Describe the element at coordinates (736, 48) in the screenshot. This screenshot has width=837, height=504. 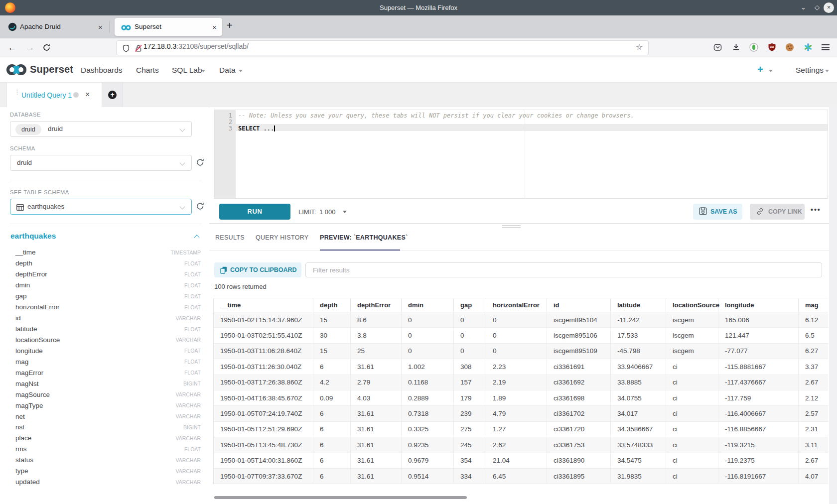
I see `download-icon` at that location.